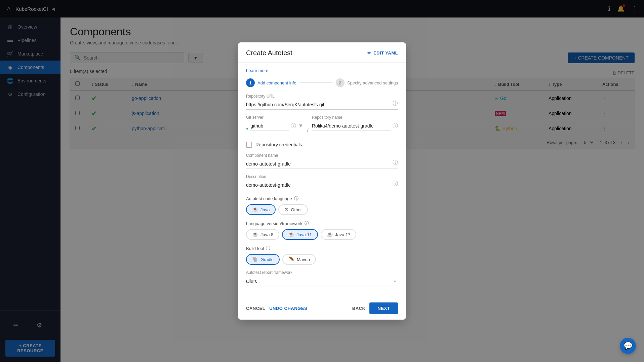  What do you see at coordinates (359, 308) in the screenshot?
I see `back-button: BACK` at bounding box center [359, 308].